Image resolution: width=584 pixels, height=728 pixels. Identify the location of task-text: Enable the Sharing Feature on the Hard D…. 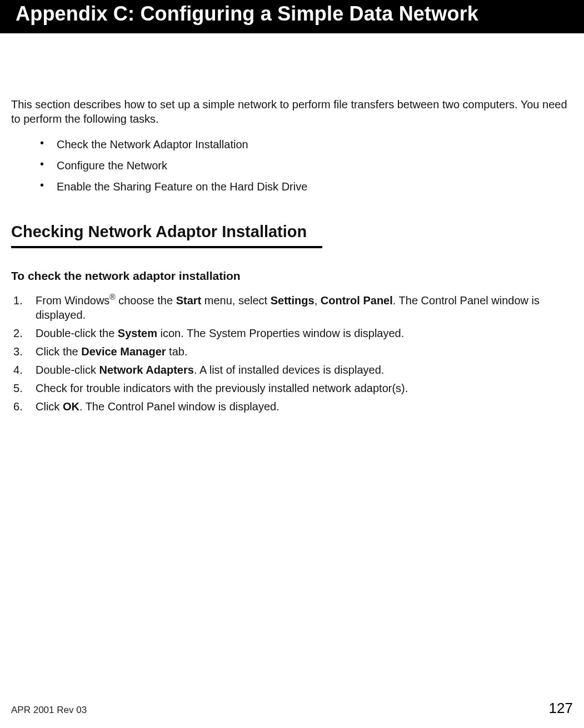
(182, 187).